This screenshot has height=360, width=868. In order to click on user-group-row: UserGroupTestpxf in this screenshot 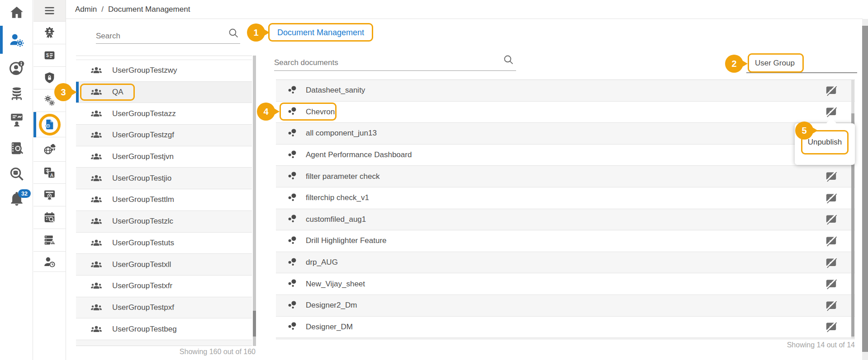, I will do `click(164, 308)`.